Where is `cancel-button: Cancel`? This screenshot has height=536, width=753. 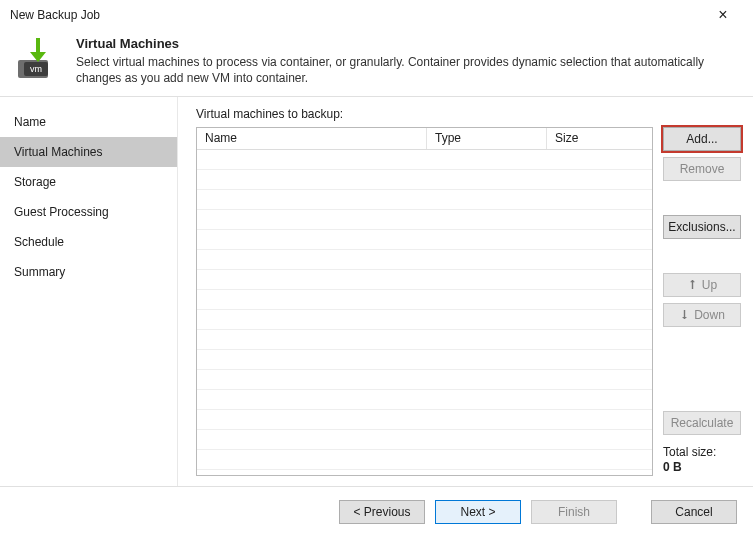
cancel-button: Cancel is located at coordinates (694, 512).